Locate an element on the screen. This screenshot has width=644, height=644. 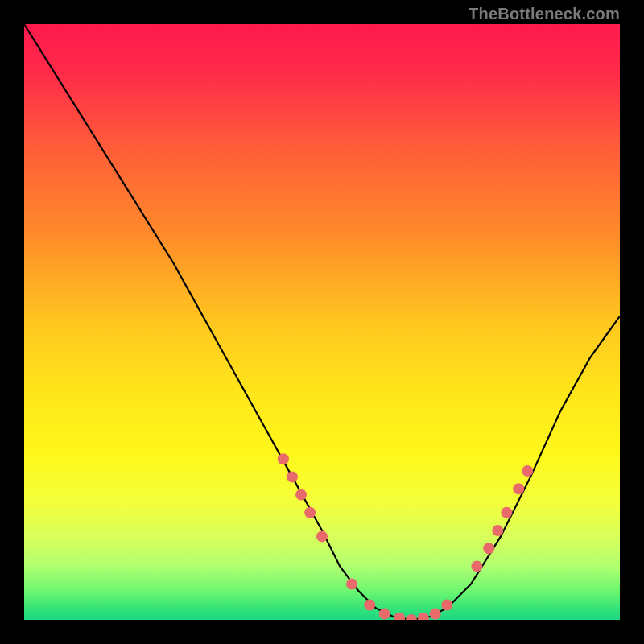
watermark-text: TheBottleneck.com is located at coordinates (544, 14).